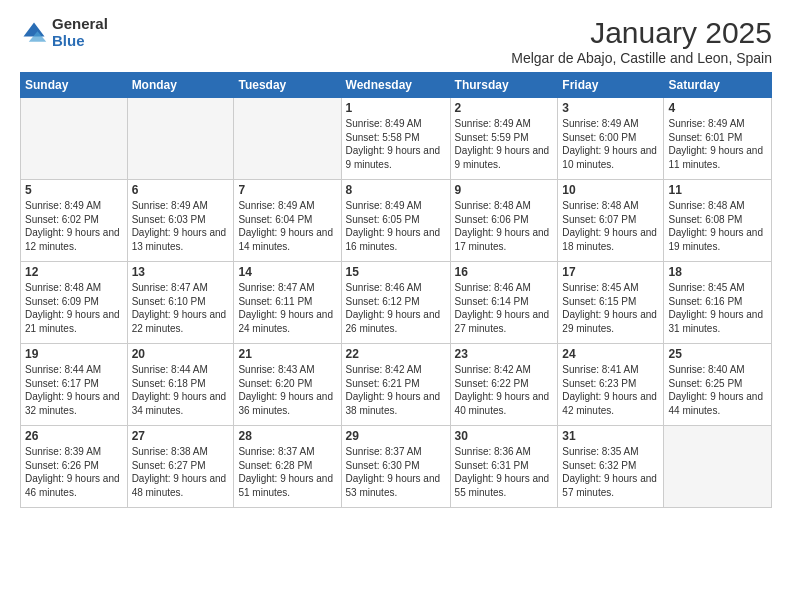  I want to click on day-info: Sunrise: 8:45 AM Sunset: 6:16 PM Dayligh…, so click(718, 308).